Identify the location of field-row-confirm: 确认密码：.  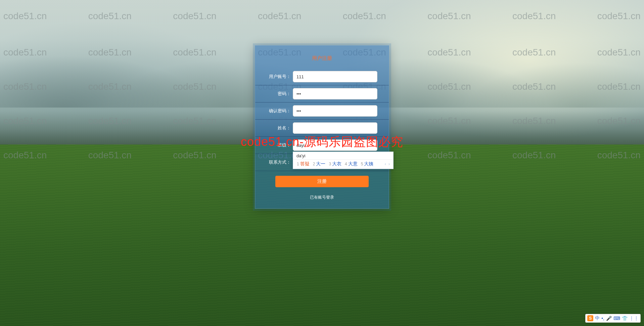
(322, 111).